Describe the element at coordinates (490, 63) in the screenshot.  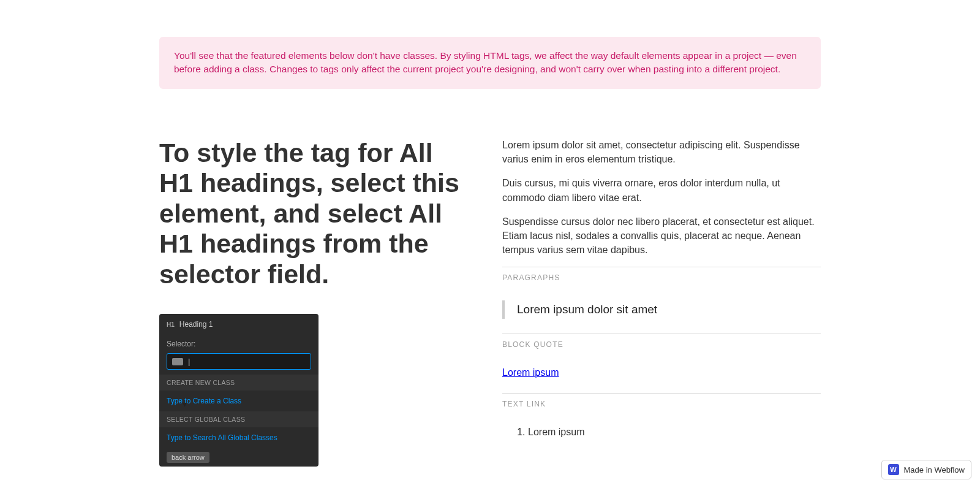
I see `alert-text: You'll see that the featured elements be…` at that location.